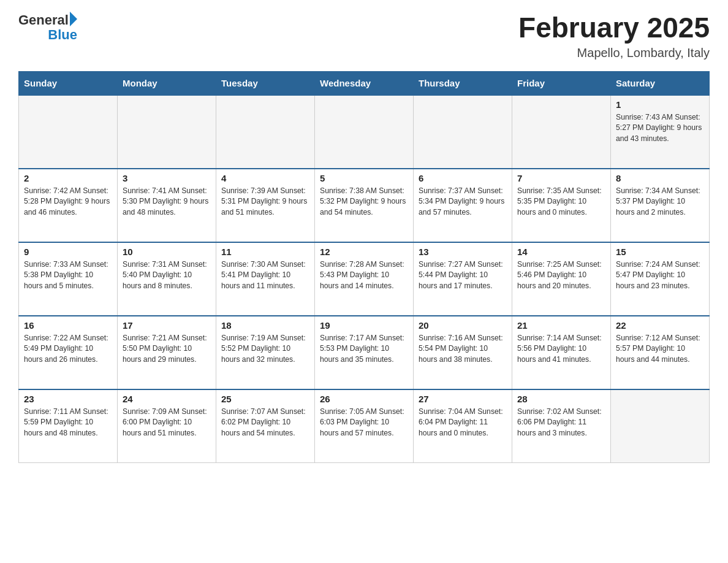 This screenshot has height=563, width=728. What do you see at coordinates (68, 251) in the screenshot?
I see `day-number: 9` at bounding box center [68, 251].